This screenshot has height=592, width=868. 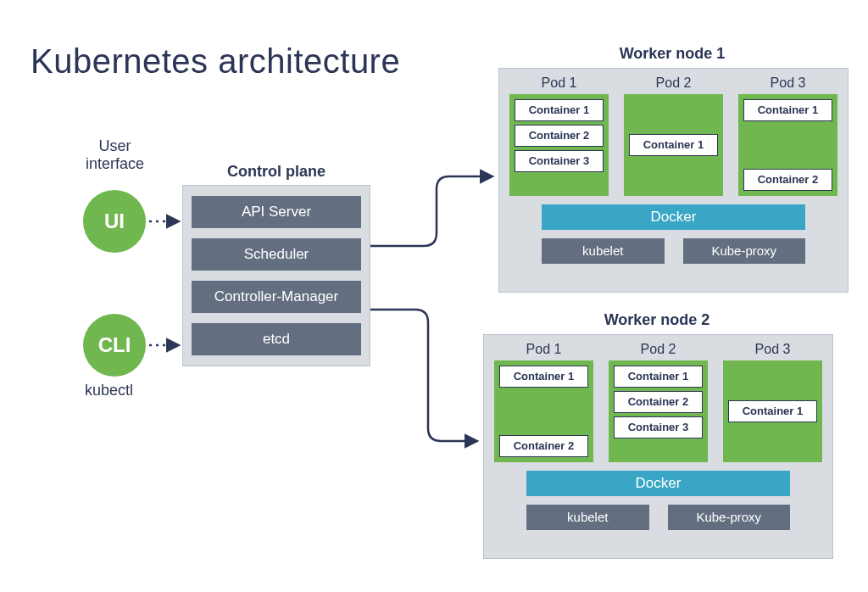 I want to click on control-plane-box: API Server Scheduler Controller-Manager …, so click(x=276, y=276).